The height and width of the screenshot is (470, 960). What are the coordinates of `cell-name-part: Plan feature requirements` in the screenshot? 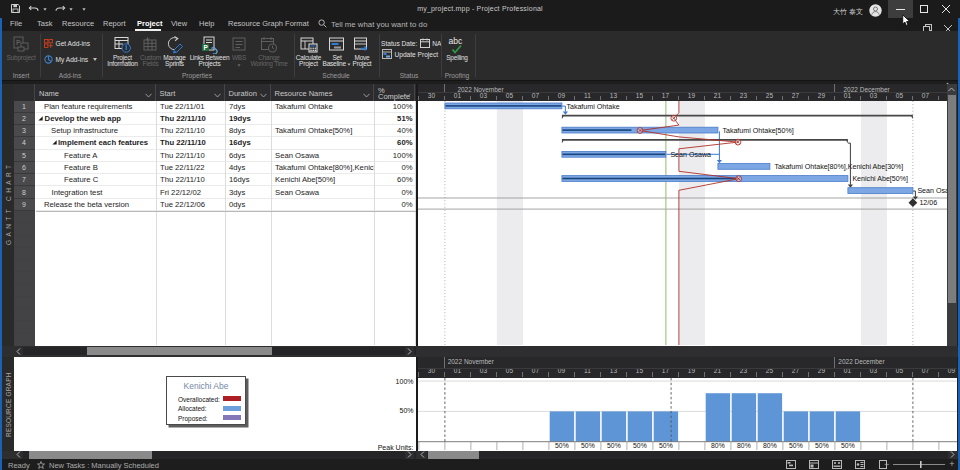 It's located at (88, 106).